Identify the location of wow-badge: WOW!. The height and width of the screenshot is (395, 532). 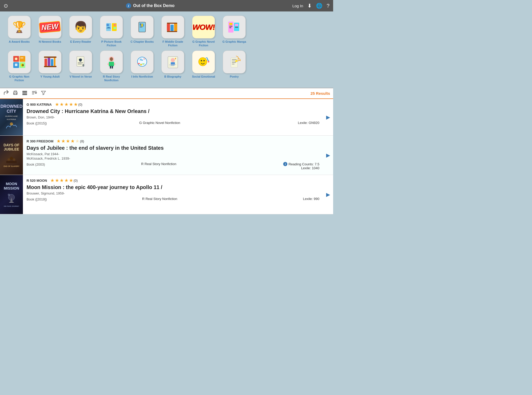
(204, 27).